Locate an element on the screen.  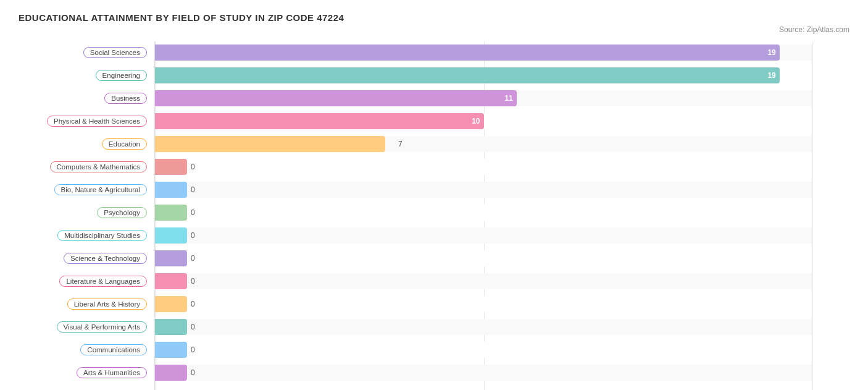
bar-label: Physical & Health Sciences is located at coordinates (84, 121).